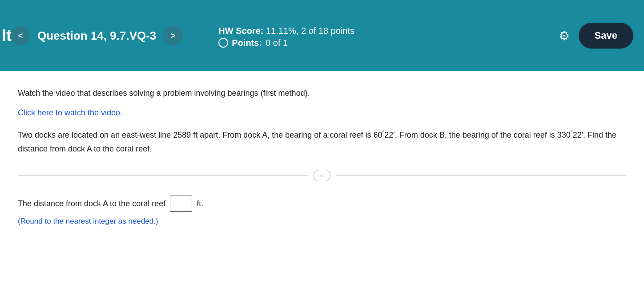 The height and width of the screenshot is (294, 644). What do you see at coordinates (370, 36) in the screenshot?
I see `score-section: HW Score: 11.11%, 2 of 18 points Points:…` at bounding box center [370, 36].